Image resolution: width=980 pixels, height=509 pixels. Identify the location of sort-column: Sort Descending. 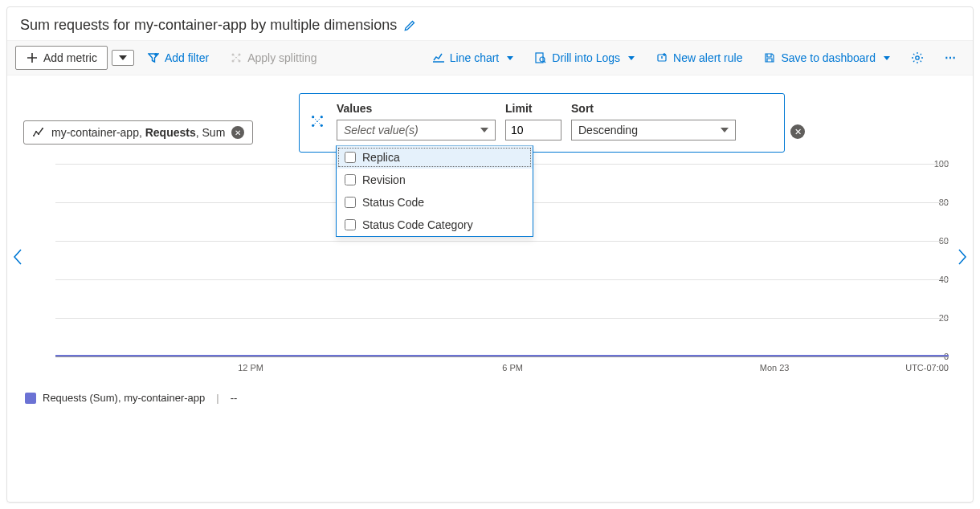
(654, 121).